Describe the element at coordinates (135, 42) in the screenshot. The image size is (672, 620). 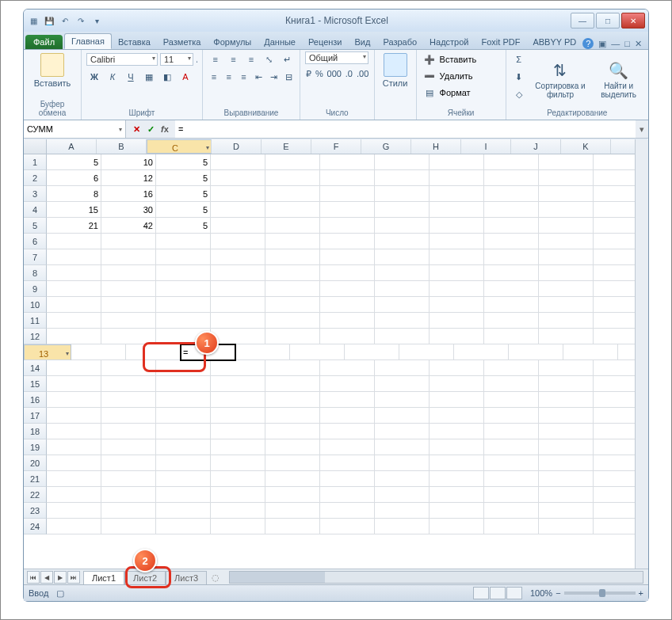
I see `tab-insert: Вставка` at that location.